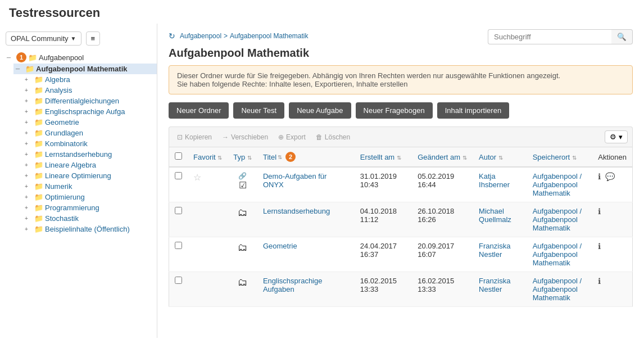 The height and width of the screenshot is (348, 644). What do you see at coordinates (93, 38) in the screenshot?
I see `sidebar-menu-button: ≡` at bounding box center [93, 38].